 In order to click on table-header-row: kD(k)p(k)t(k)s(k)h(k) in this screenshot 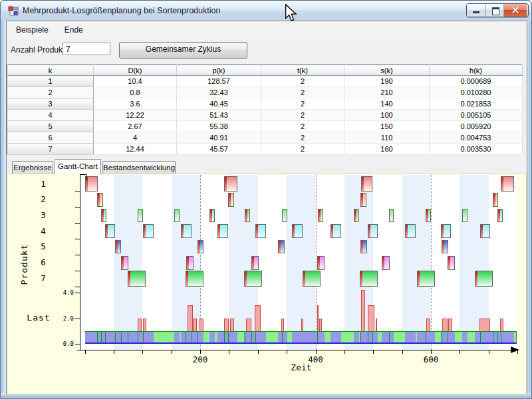, I will do `click(265, 70)`.